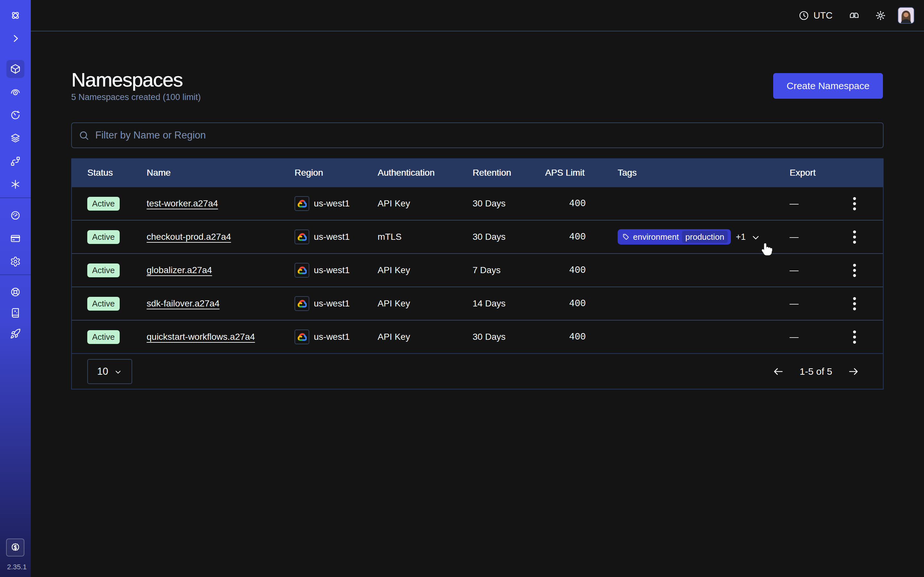 Image resolution: width=924 pixels, height=577 pixels. Describe the element at coordinates (756, 237) in the screenshot. I see `tags-expand-chevron` at that location.